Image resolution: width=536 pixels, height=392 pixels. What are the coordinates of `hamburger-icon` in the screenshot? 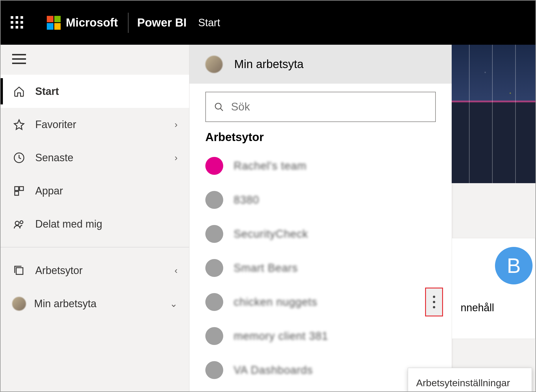 It's located at (19, 59).